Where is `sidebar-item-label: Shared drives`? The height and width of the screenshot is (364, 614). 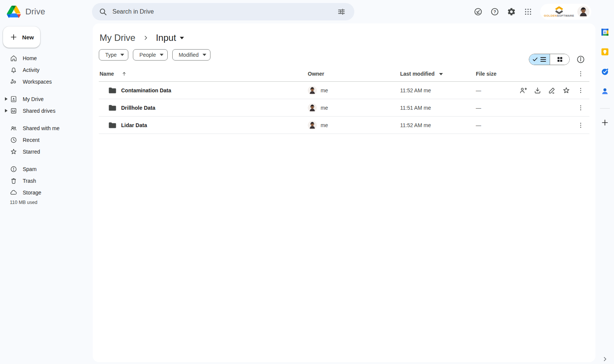 sidebar-item-label: Shared drives is located at coordinates (39, 111).